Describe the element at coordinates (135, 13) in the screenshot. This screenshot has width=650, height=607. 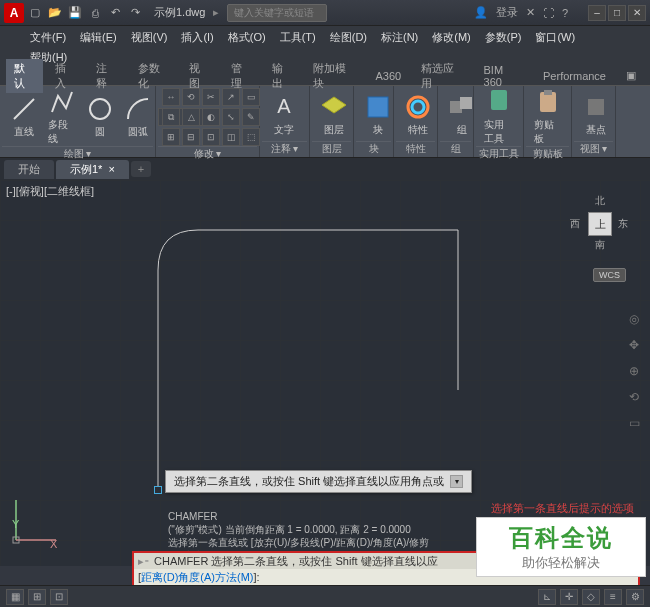
I see `redo-icon: ↷` at that location.